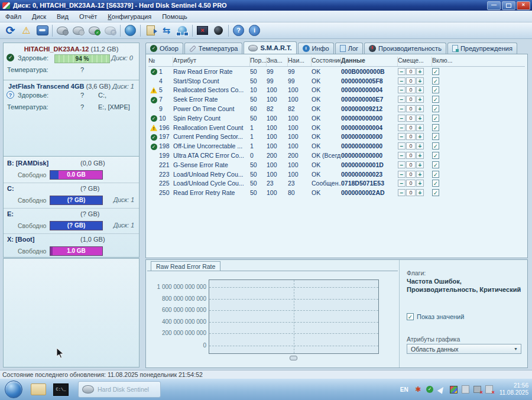 This screenshot has height=400, width=532. I want to click on table-row: ✓1Raw Read Error Rate509999OK000B0000000…, so click(337, 71).